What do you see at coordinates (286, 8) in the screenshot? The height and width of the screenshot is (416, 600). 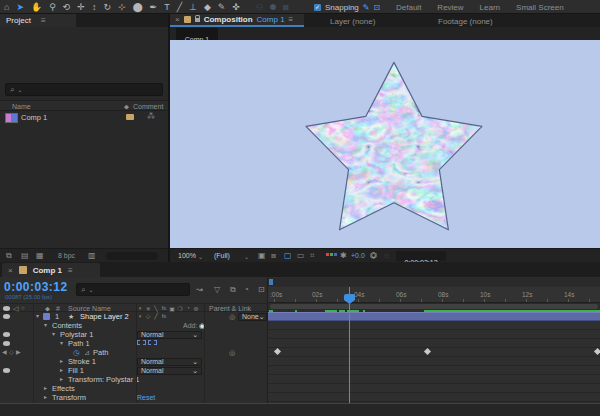 I see `shared-view-icon: ⊠` at bounding box center [286, 8].